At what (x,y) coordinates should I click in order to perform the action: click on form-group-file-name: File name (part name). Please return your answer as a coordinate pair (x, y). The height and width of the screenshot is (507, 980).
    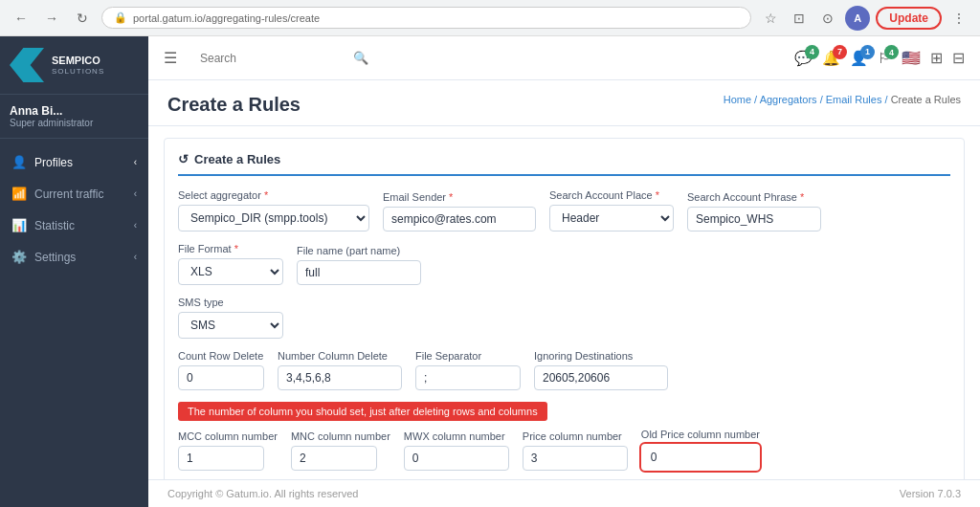
    Looking at the image, I should click on (359, 265).